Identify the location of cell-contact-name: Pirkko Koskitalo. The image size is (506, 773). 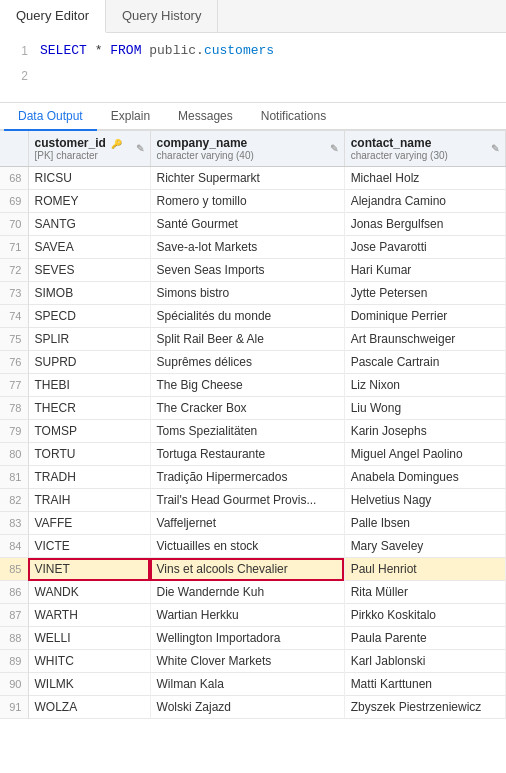
(424, 616).